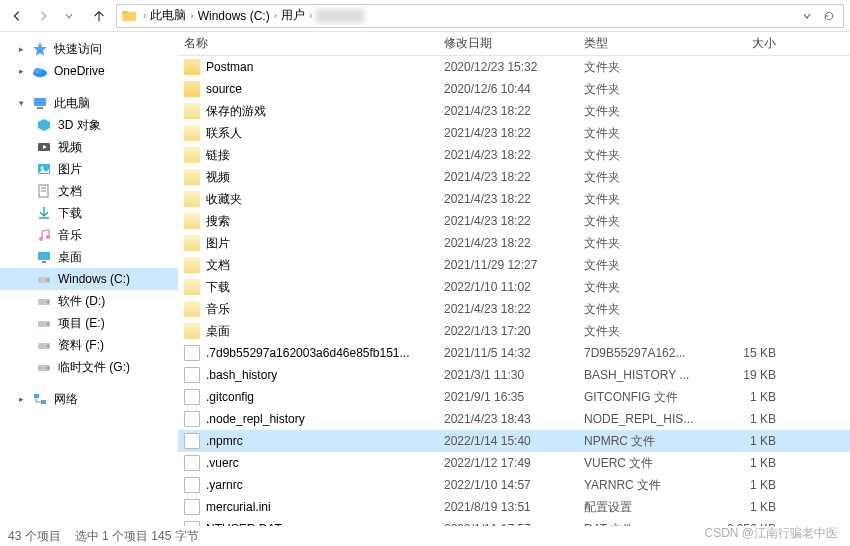 This screenshot has height=546, width=850. Describe the element at coordinates (514, 243) in the screenshot. I see `file-row: 图片2021/4/23 18:22文件夹` at that location.